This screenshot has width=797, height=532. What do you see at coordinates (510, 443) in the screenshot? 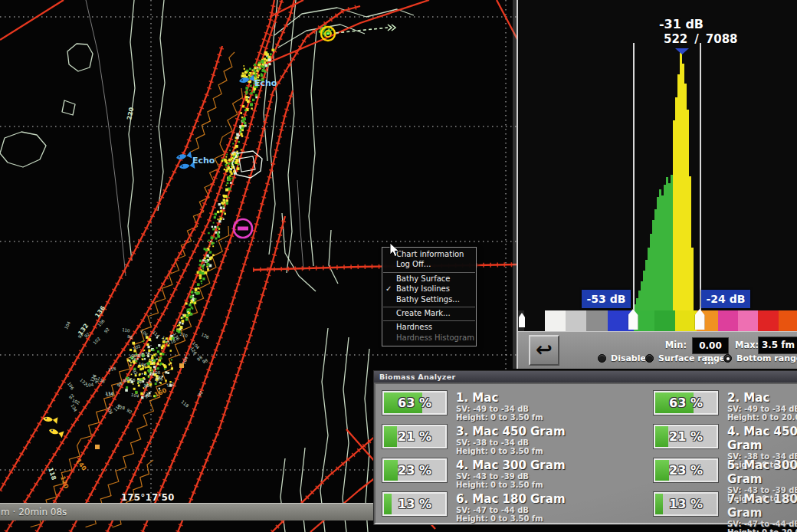
I see `sv-range: SV: -38 to -34 dB` at bounding box center [510, 443].